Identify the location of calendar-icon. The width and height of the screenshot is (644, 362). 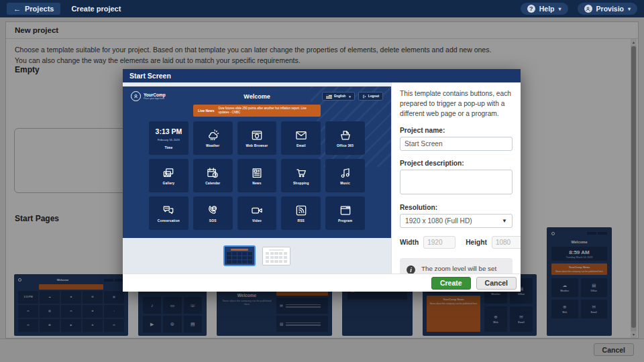
(213, 173).